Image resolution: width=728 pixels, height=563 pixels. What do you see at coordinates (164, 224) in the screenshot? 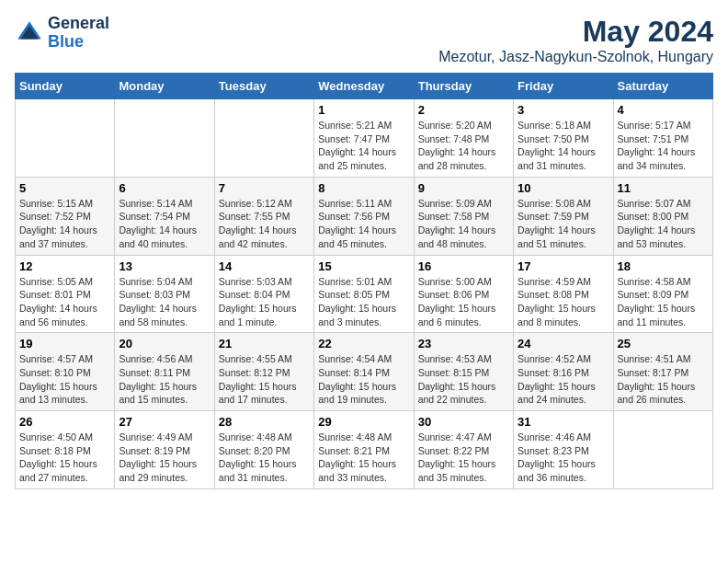
I see `day-detail: Sunrise: 5:14 AM Sunset: 7:54 PM Dayligh…` at bounding box center [164, 224].